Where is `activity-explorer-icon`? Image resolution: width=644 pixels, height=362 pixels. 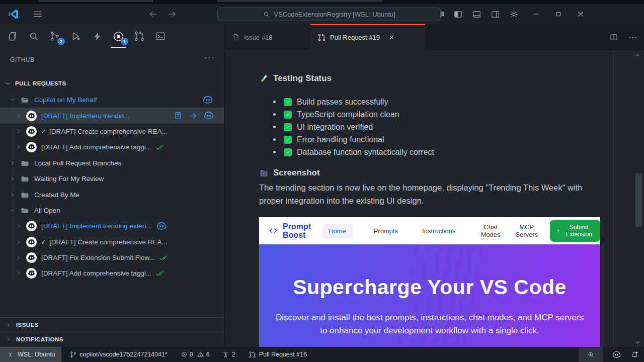
activity-explorer-icon is located at coordinates (13, 36).